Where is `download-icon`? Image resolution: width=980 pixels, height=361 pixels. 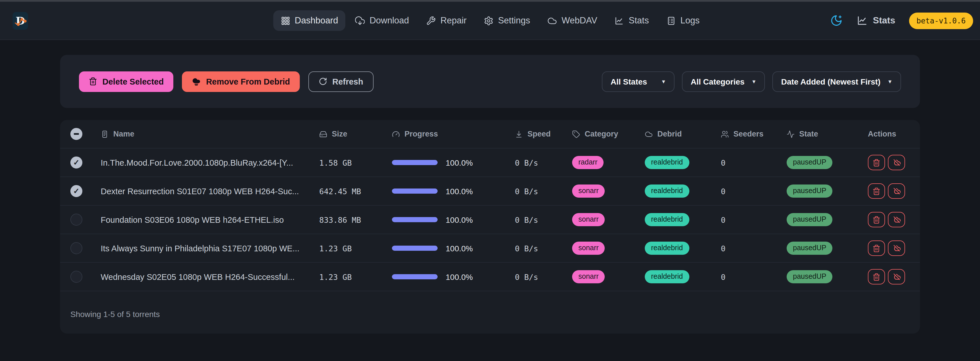
download-icon is located at coordinates (519, 134).